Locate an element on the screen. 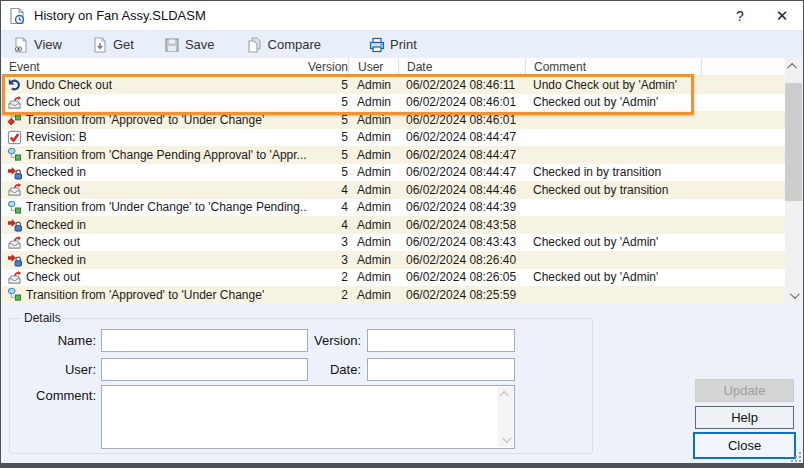 Image resolution: width=804 pixels, height=468 pixels. table-row: Check out3Admin06/02/2024 08:43:43Checke… is located at coordinates (395, 243).